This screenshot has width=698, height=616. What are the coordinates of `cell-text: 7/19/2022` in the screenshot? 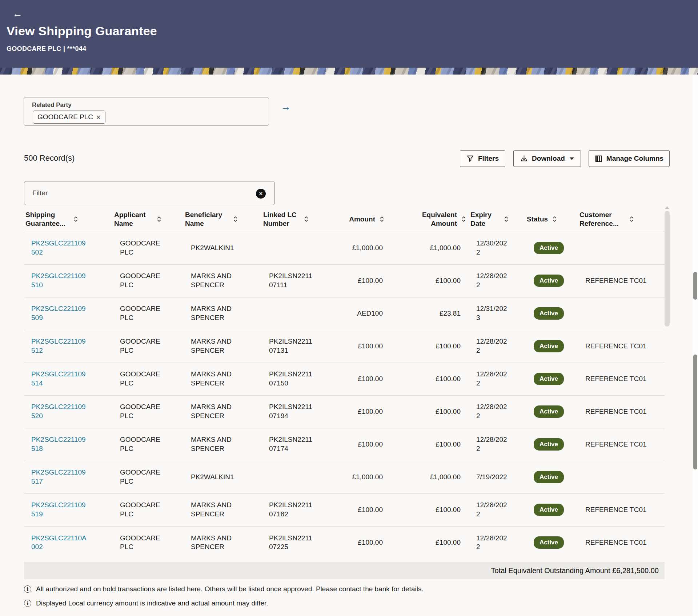 It's located at (492, 477).